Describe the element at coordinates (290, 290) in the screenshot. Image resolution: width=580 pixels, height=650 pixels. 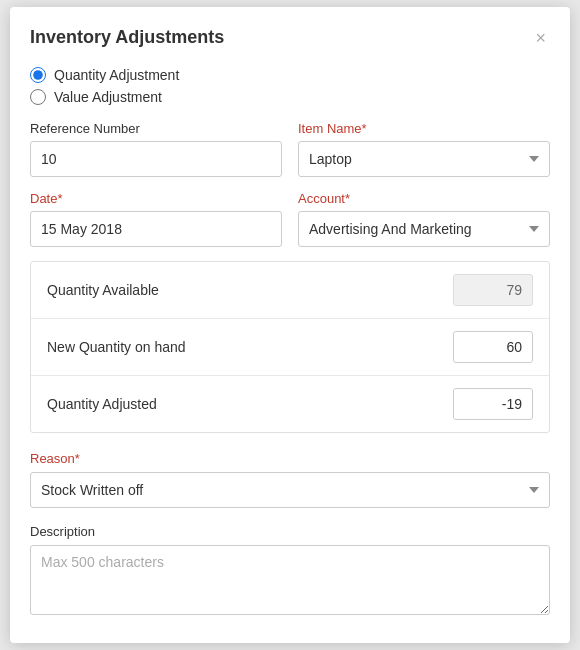
I see `quantity-available-row: Quantity Available` at that location.